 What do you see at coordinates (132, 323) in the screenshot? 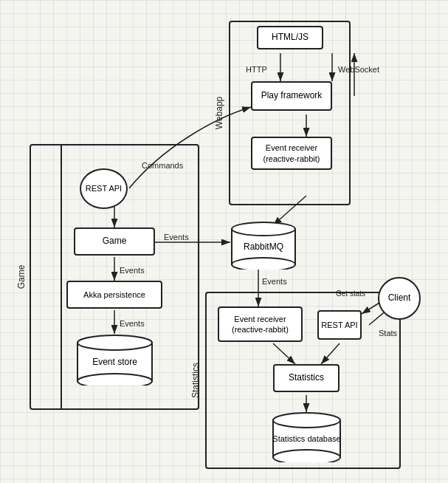
I see `events-akka-store-label: Events` at bounding box center [132, 323].